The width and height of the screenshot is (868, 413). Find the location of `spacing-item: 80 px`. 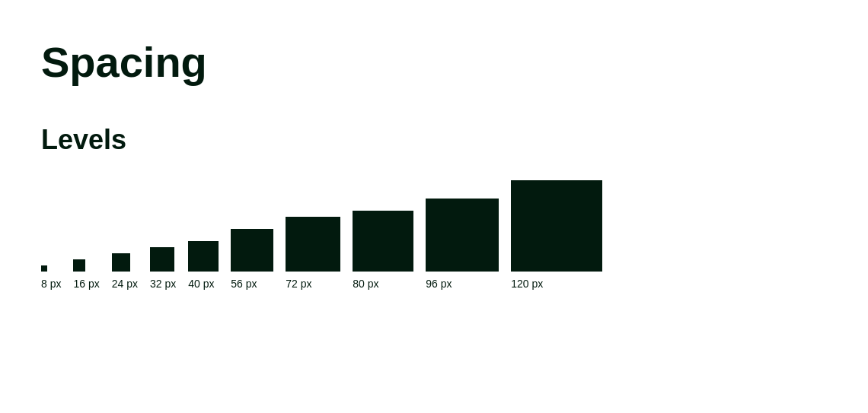

spacing-item: 80 px is located at coordinates (383, 250).